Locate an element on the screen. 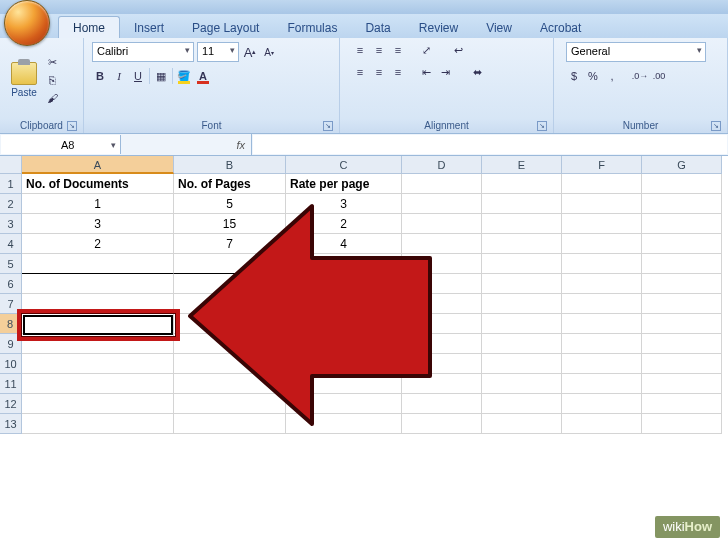  increase-indent-icon: ⇥ is located at coordinates (445, 72).